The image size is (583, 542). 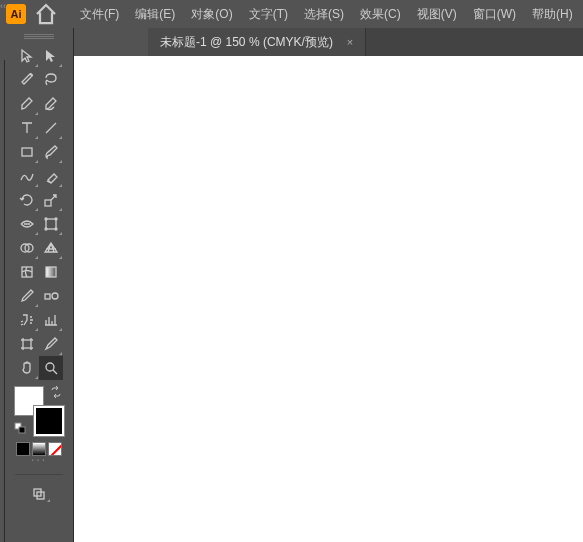 I want to click on rectangle-tool, so click(x=27, y=152).